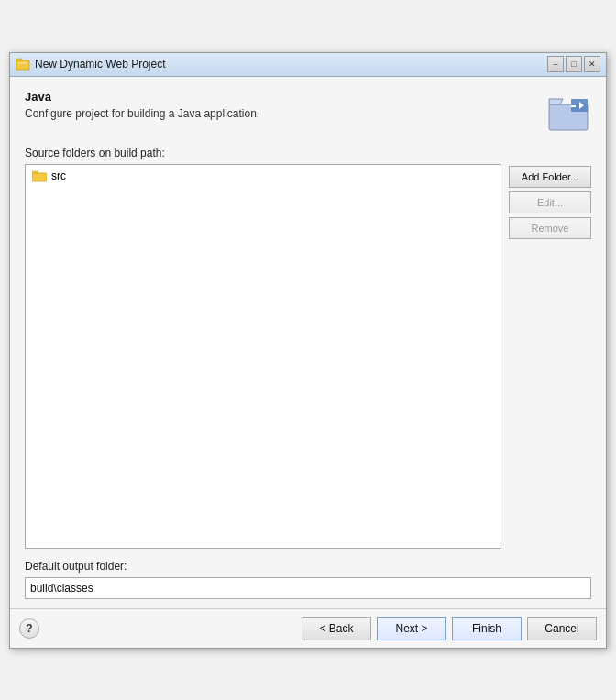  What do you see at coordinates (487, 629) in the screenshot?
I see `finish-button: Finish` at bounding box center [487, 629].